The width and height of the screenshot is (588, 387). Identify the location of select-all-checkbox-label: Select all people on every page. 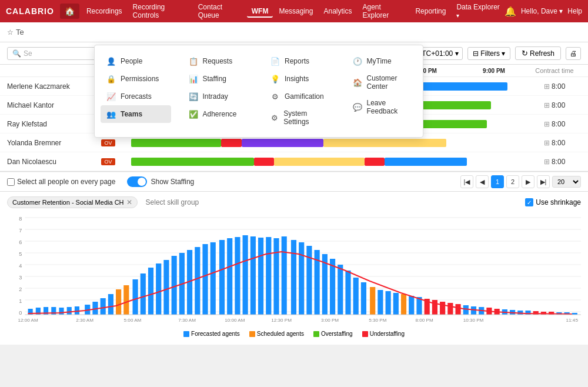
(61, 182).